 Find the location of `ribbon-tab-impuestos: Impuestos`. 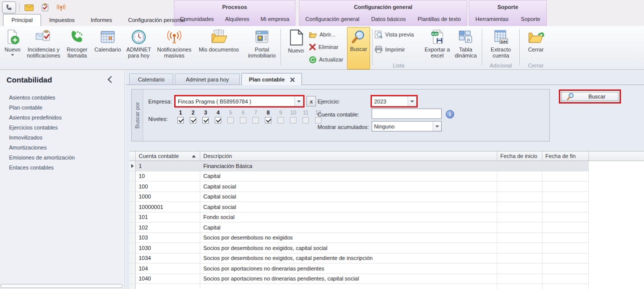

ribbon-tab-impuestos: Impuestos is located at coordinates (62, 20).